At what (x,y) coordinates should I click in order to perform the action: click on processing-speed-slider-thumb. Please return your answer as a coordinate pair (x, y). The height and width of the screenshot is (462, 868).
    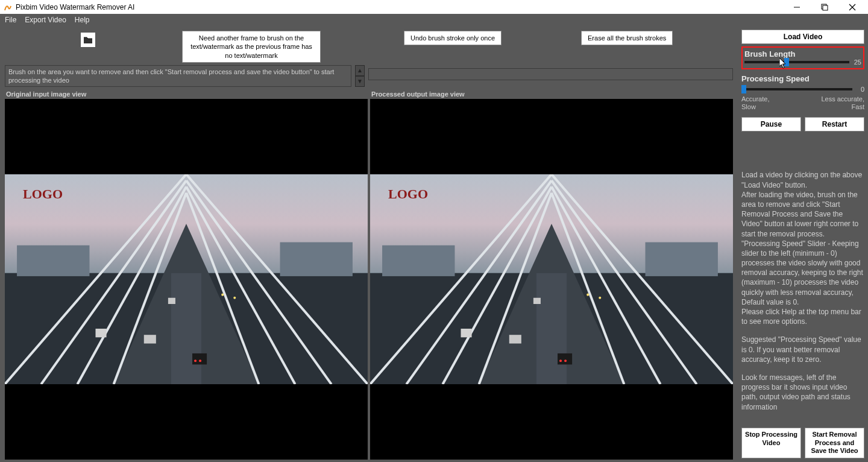
    Looking at the image, I should click on (744, 89).